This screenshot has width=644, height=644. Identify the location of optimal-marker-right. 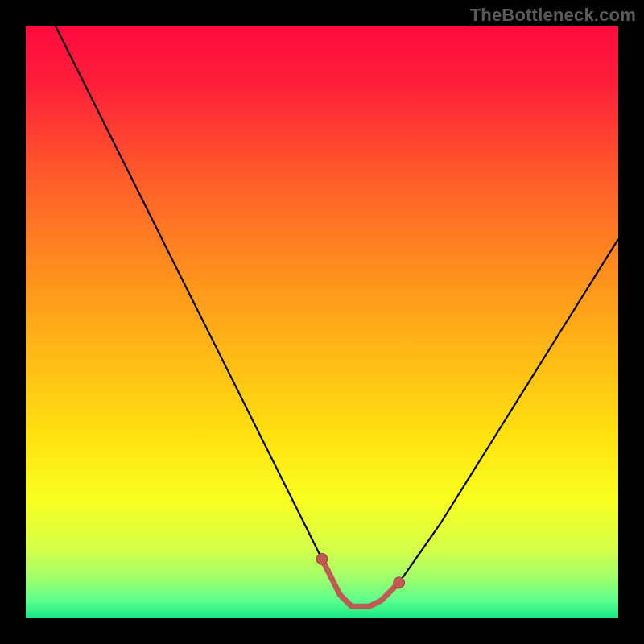
(399, 583).